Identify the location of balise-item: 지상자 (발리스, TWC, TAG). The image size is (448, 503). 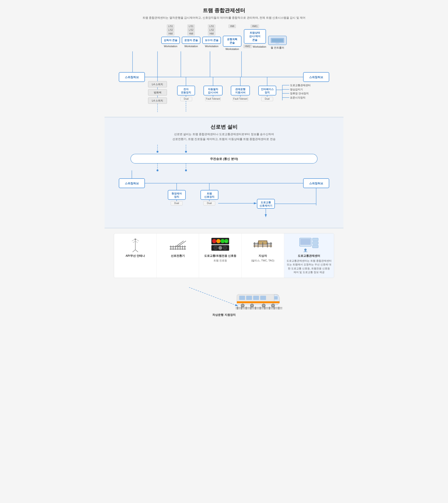
(263, 256).